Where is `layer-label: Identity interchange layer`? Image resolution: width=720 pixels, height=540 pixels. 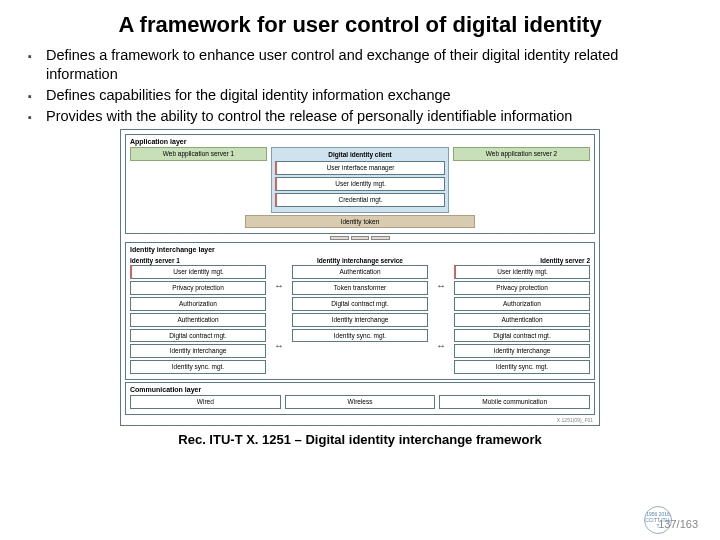 layer-label: Identity interchange layer is located at coordinates (360, 250).